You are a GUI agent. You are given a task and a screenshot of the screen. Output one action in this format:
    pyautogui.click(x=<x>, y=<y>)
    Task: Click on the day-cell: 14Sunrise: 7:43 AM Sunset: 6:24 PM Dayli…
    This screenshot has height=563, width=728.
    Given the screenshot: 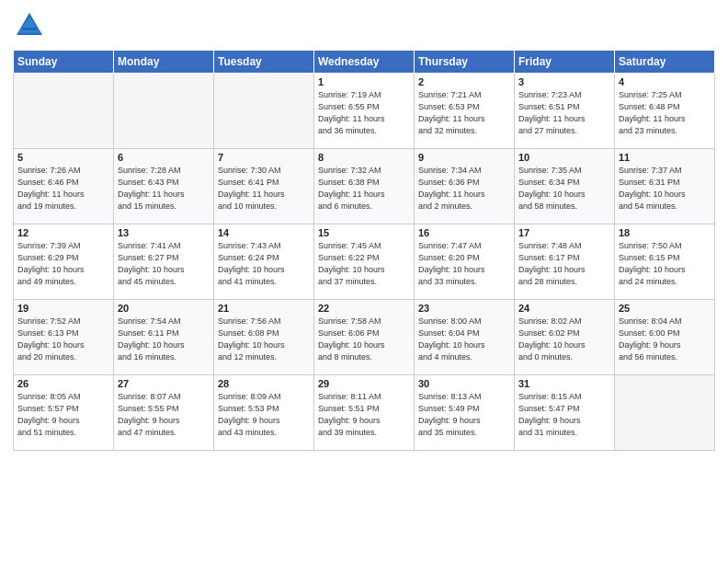 What is the action you would take?
    pyautogui.click(x=265, y=262)
    